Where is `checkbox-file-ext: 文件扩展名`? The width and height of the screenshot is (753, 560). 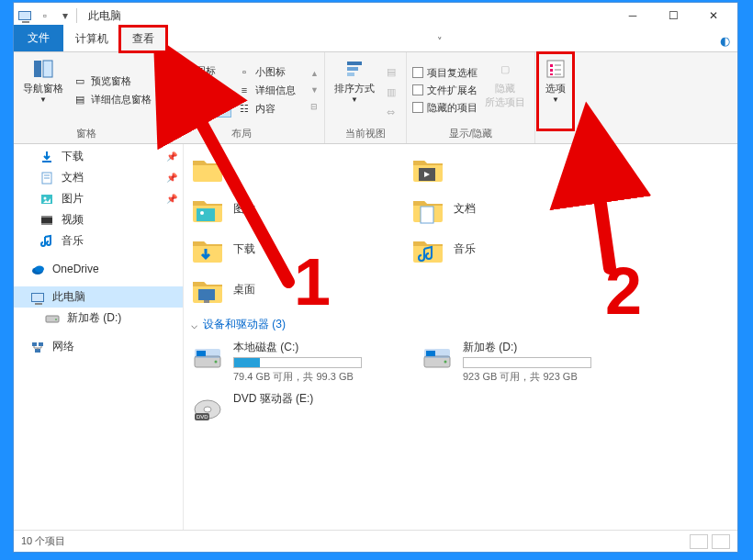 checkbox-file-ext: 文件扩展名 is located at coordinates (444, 90).